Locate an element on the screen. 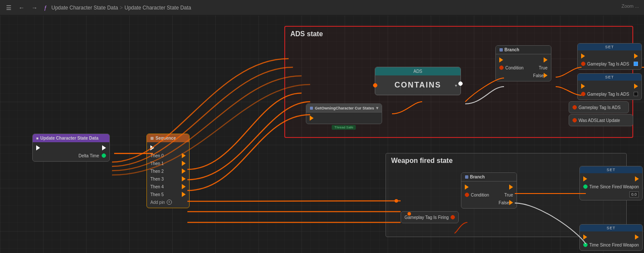 The width and height of the screenshot is (644, 253). add-pin-label: Add pin is located at coordinates (158, 203).